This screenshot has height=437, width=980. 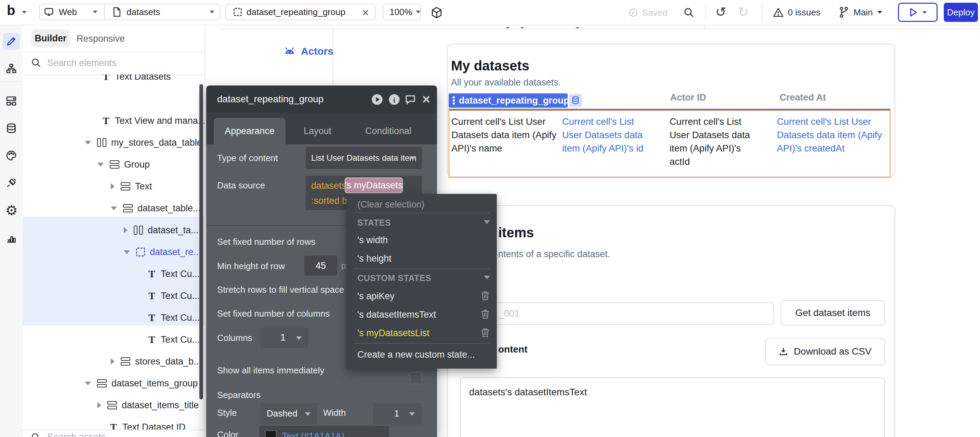 I want to click on data-source-chip, so click(x=576, y=100).